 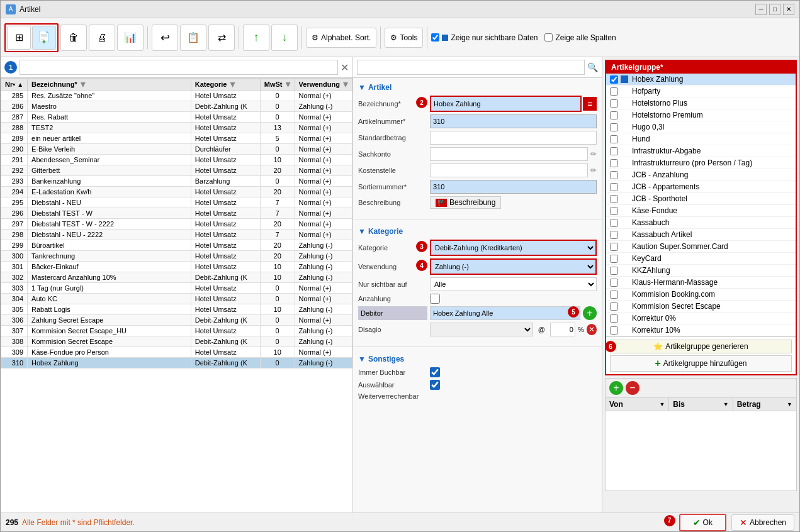 I want to click on maximize-button: □, so click(x=775, y=9).